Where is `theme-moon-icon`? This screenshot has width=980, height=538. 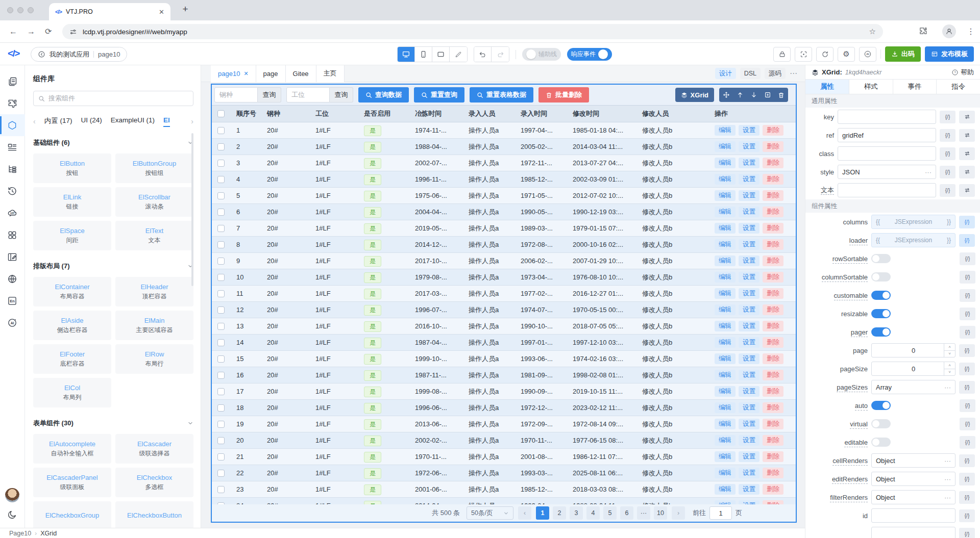 theme-moon-icon is located at coordinates (12, 515).